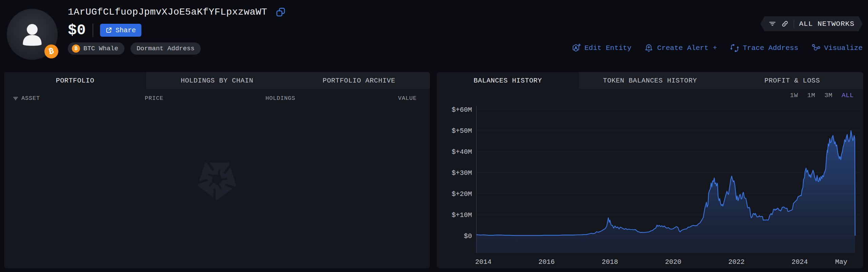 Image resolution: width=868 pixels, height=272 pixels. What do you see at coordinates (792, 80) in the screenshot?
I see `tab-profit-loss: PROFIT & LOSS` at bounding box center [792, 80].